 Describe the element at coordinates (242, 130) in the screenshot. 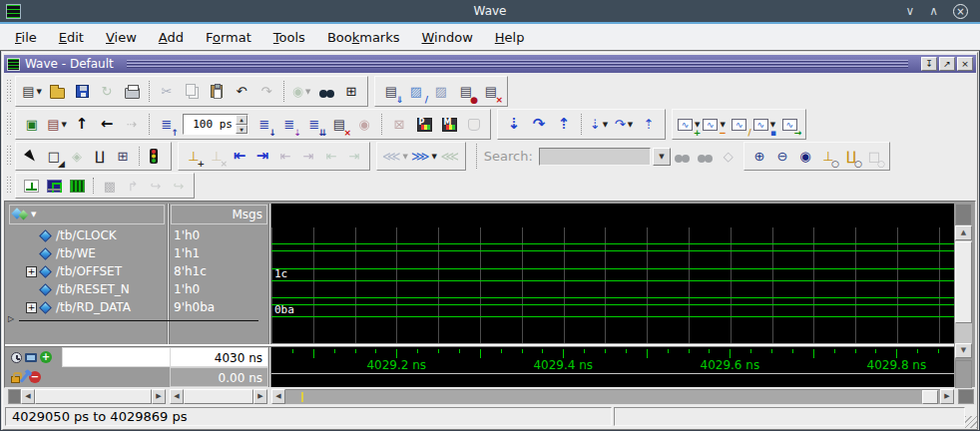

I see `run-length-decrease-button: ▼` at that location.